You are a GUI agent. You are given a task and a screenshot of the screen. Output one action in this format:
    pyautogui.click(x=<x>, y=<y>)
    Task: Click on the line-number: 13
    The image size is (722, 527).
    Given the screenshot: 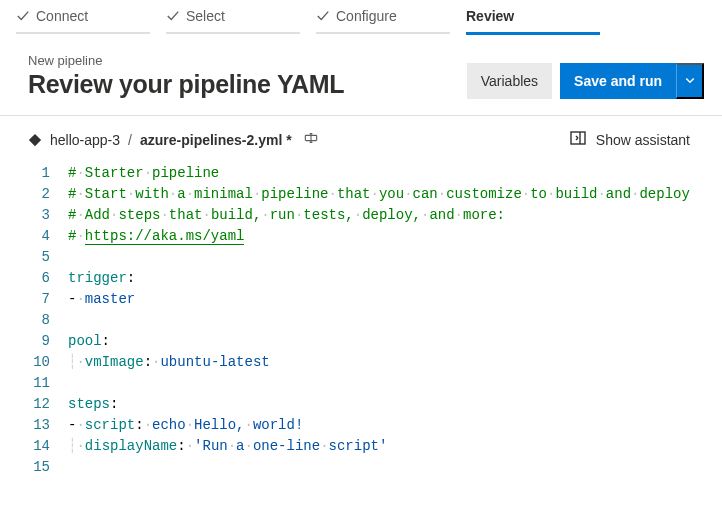 What is the action you would take?
    pyautogui.click(x=34, y=426)
    